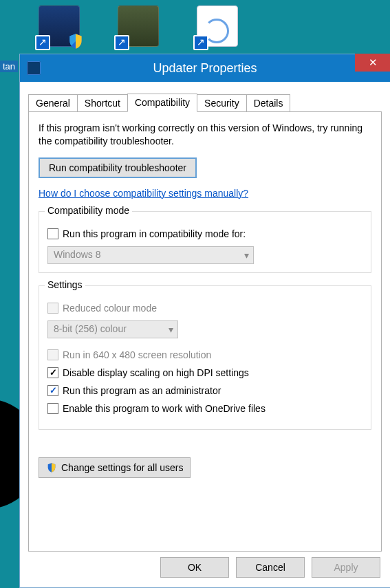 This screenshot has width=390, height=588. I want to click on dialog-button-row: OK Cancel Apply, so click(270, 567).